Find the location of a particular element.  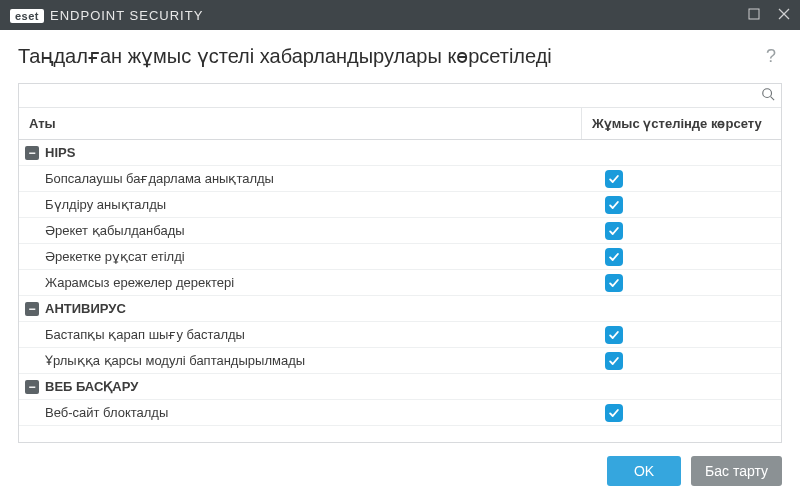

help-icon: ? is located at coordinates (771, 56).